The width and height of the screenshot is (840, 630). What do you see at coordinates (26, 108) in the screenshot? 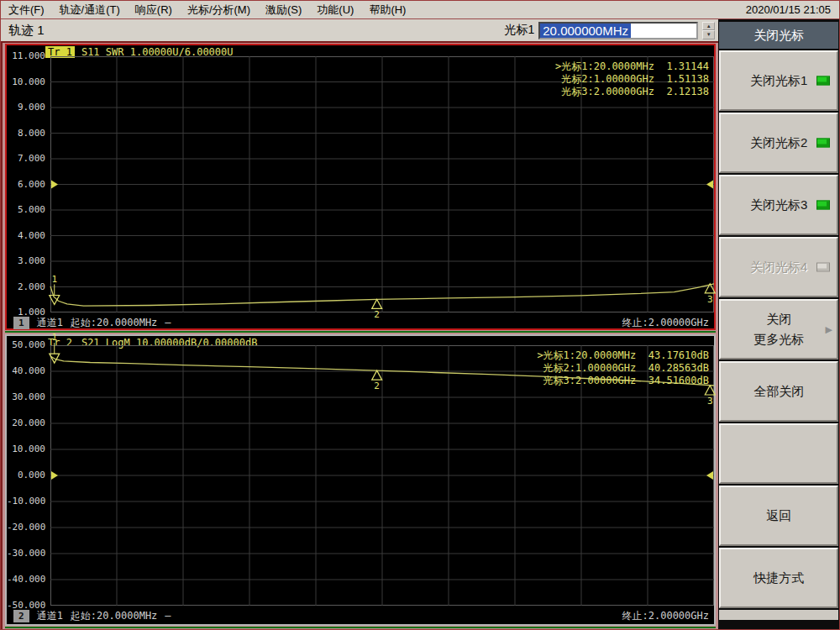
I see `y-axis-tick-label: 9.000` at bounding box center [26, 108].